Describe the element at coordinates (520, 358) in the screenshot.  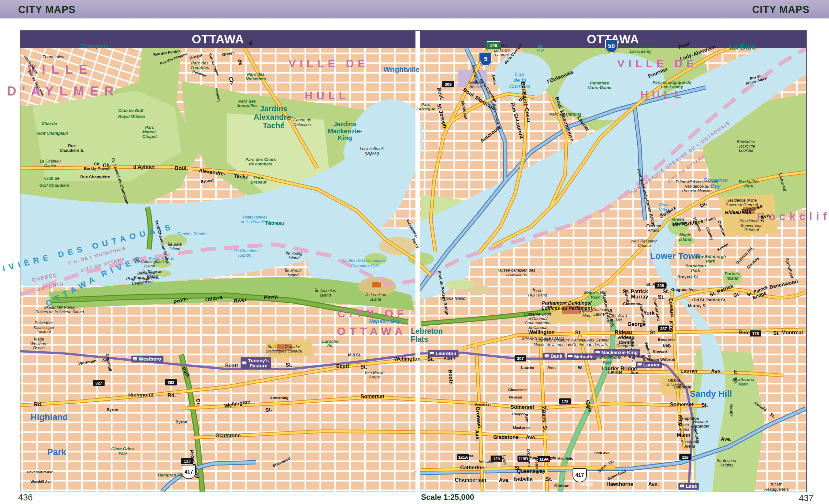
I see `highway-shield-307: 307` at that location.